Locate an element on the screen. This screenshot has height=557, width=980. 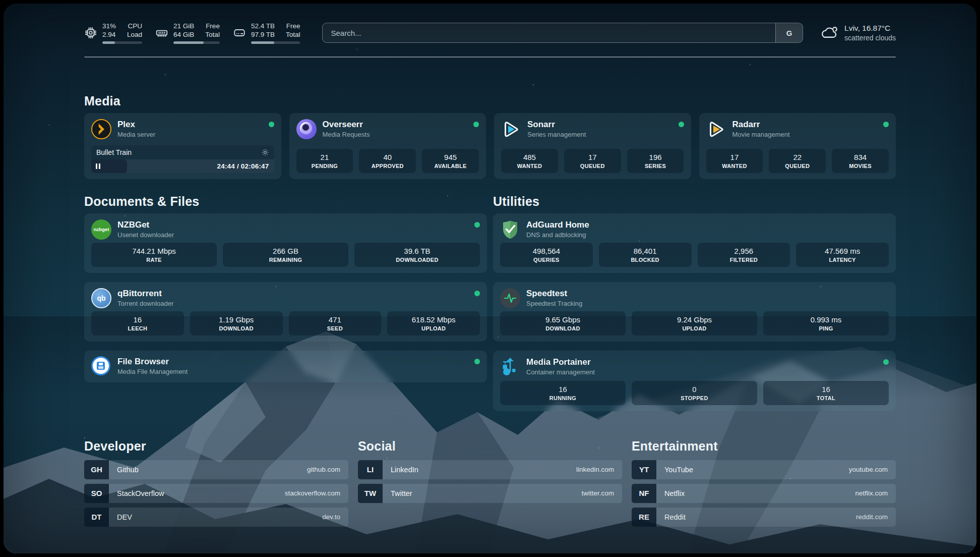
cloud-icon is located at coordinates (828, 33).